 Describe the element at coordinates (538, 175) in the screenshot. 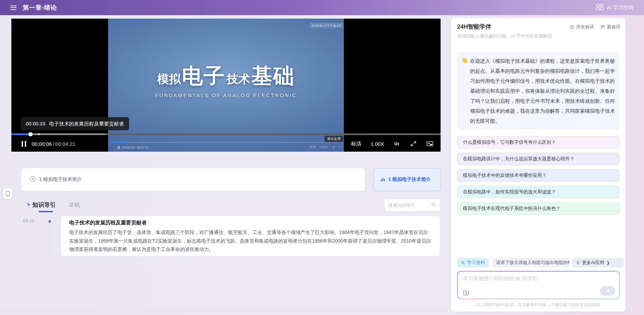

I see `suggested-question: 模拟电子技术中的反馈技术有哪些应用？` at that location.